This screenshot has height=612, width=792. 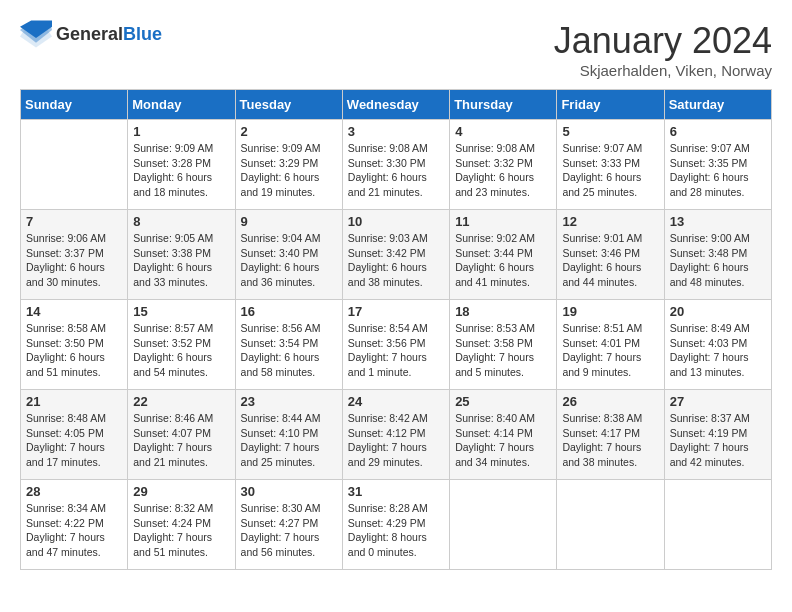 What do you see at coordinates (289, 132) in the screenshot?
I see `day-number: 2` at bounding box center [289, 132].